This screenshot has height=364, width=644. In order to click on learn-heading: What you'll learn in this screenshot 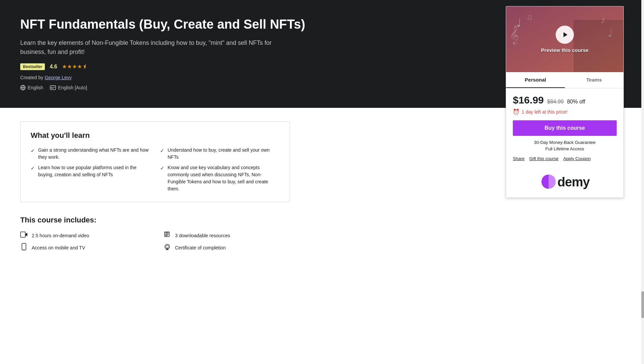, I will do `click(155, 135)`.